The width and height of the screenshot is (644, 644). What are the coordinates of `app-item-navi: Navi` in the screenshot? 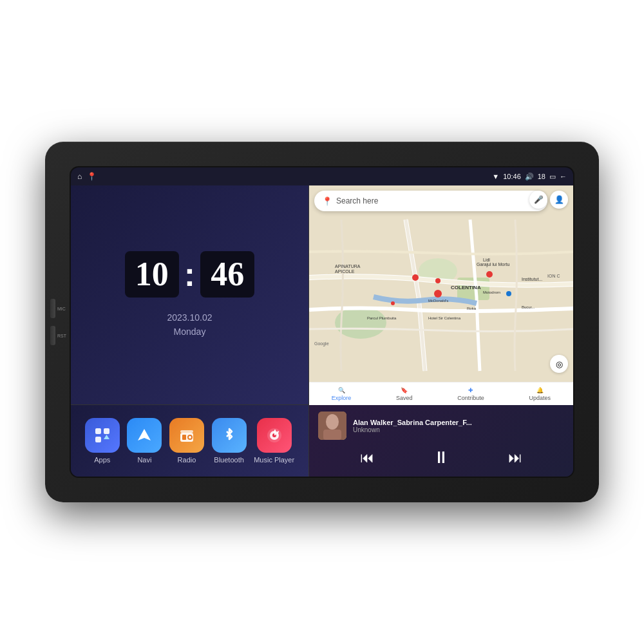 It's located at (144, 440).